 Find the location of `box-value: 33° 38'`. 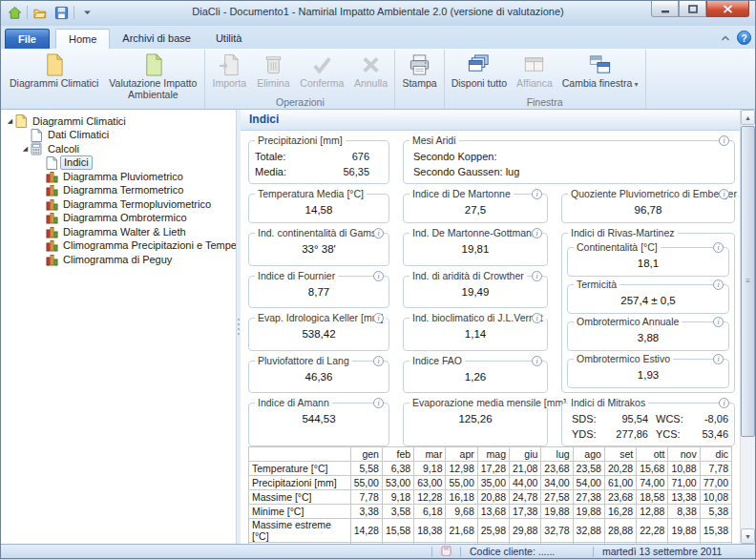

box-value: 33° 38' is located at coordinates (319, 250).